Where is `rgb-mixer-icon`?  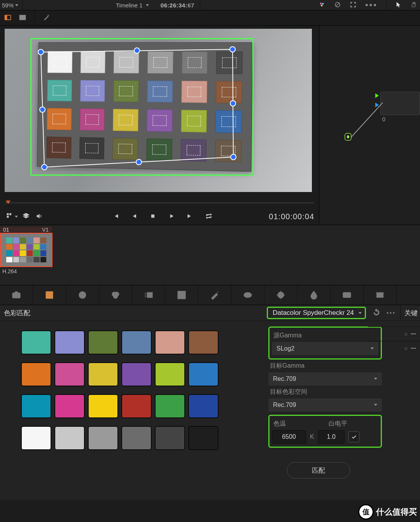 rgb-mixer-icon is located at coordinates (116, 295).